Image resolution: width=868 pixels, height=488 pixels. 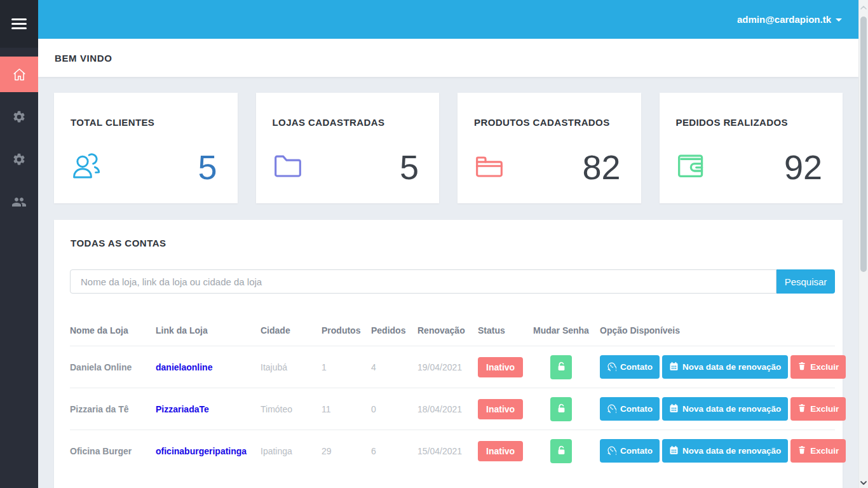 What do you see at coordinates (19, 24) in the screenshot?
I see `menu-icon` at bounding box center [19, 24].